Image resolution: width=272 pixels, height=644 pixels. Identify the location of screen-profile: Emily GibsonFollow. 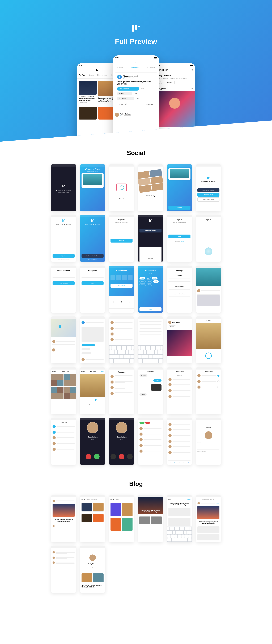
(180, 340).